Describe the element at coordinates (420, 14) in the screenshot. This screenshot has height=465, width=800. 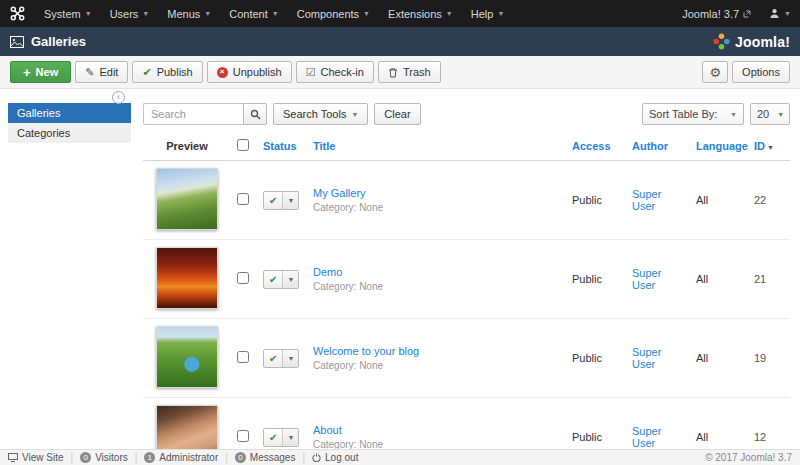
I see `menu-extensions: Extensions▼` at that location.